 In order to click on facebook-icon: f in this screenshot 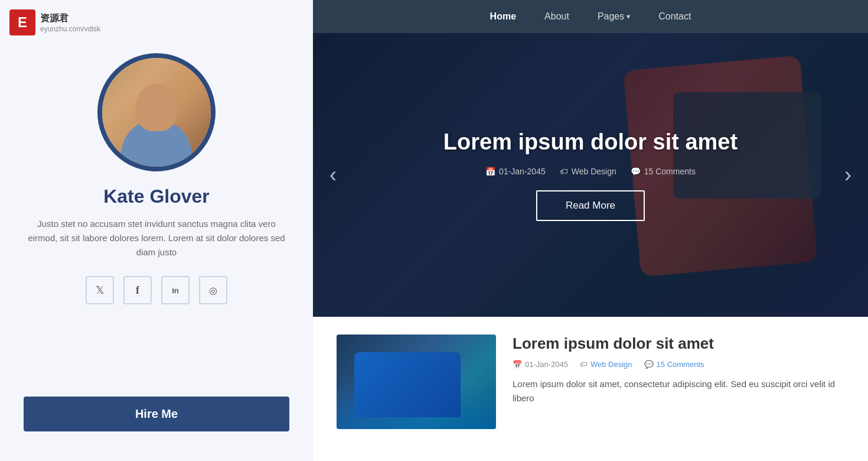, I will do `click(138, 291)`.